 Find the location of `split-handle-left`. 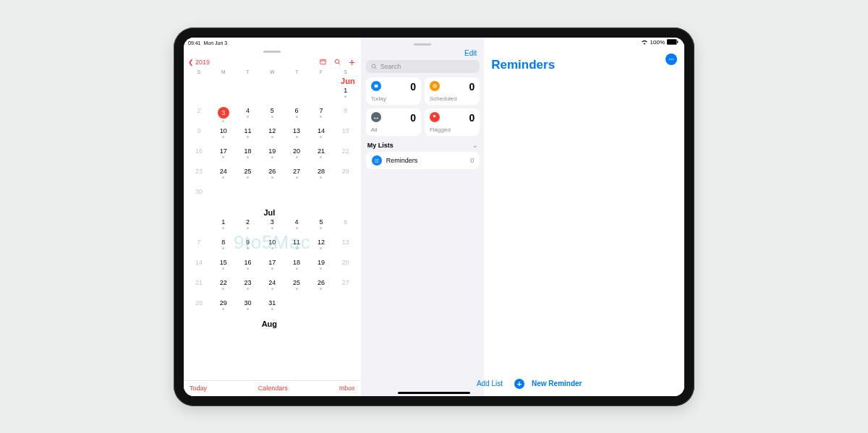

split-handle-left is located at coordinates (272, 52).